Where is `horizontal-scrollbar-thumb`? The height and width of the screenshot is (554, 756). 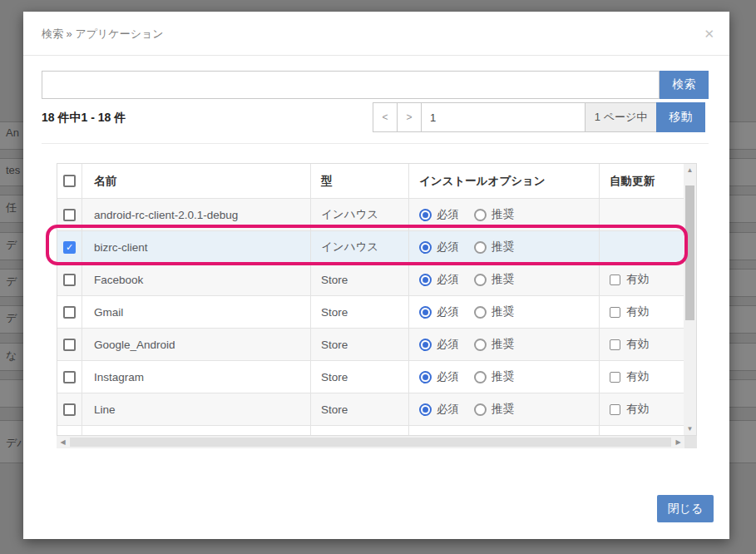
horizontal-scrollbar-thumb is located at coordinates (371, 443).